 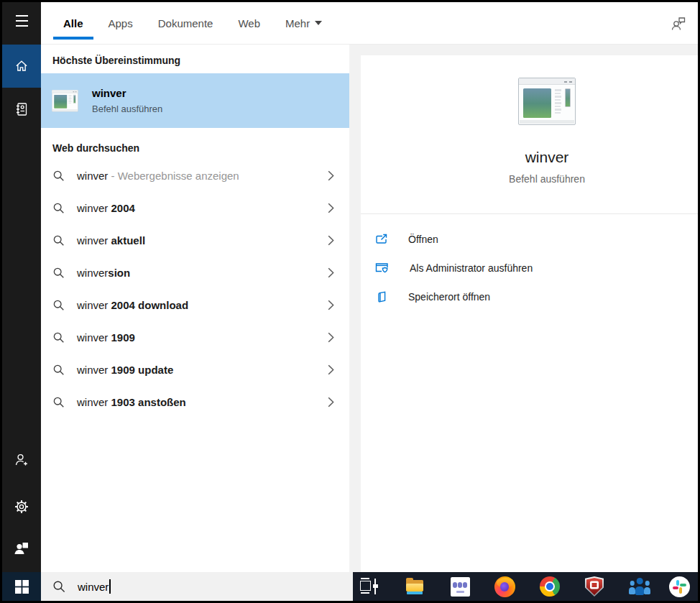 I want to click on admin-shield-icon, so click(x=382, y=268).